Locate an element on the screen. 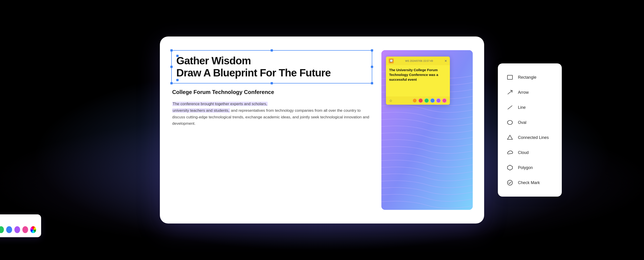 The width and height of the screenshot is (644, 260). sticky-header: WS 2024/07/06 15:57:49 ✕ is located at coordinates (418, 61).